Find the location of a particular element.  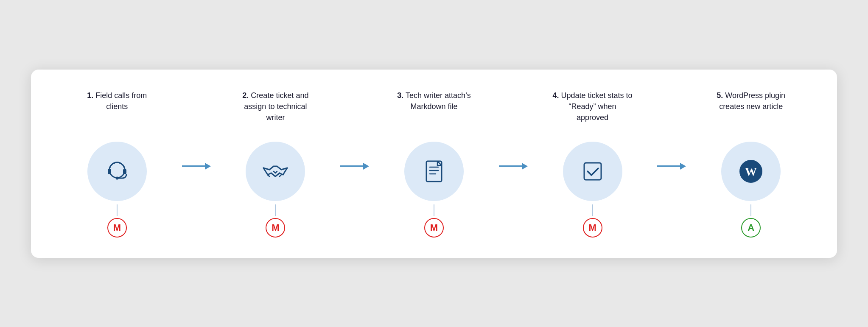

step-1-number: 1. is located at coordinates (90, 95).